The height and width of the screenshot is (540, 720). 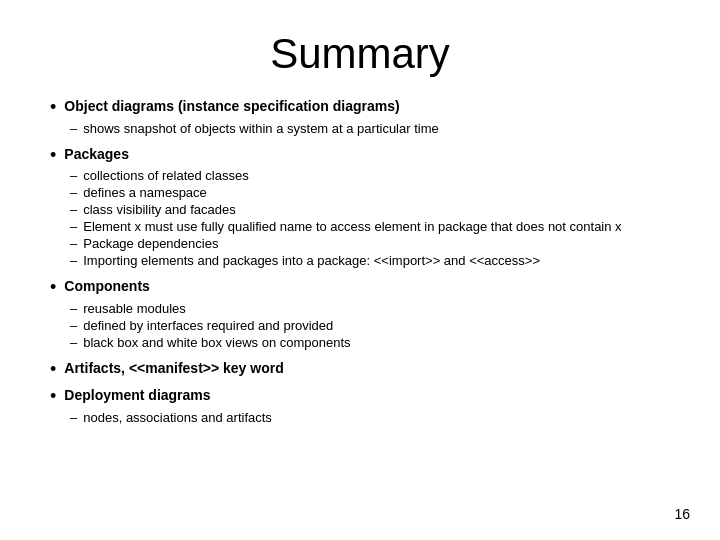 I want to click on sub-item: – collections of related classes, so click(x=370, y=176).